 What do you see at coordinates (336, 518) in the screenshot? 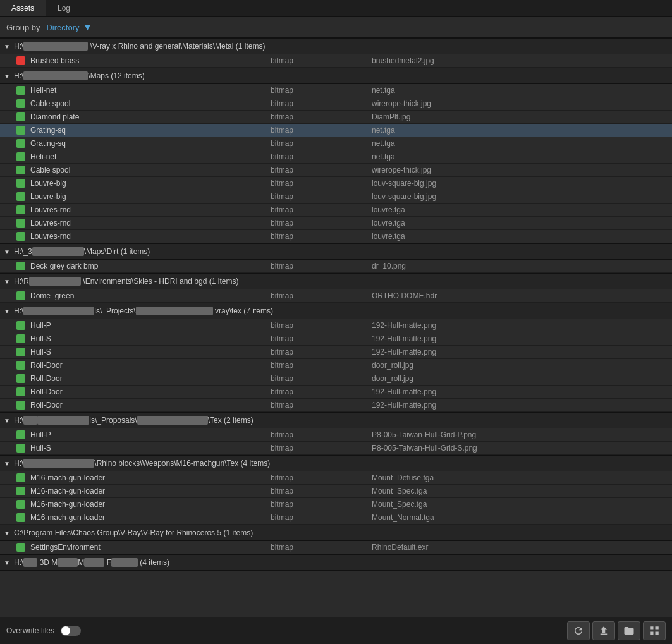
I see `table-row: M16-mach-gun-loaderbitmapMount_Normal.tg…` at bounding box center [336, 518].